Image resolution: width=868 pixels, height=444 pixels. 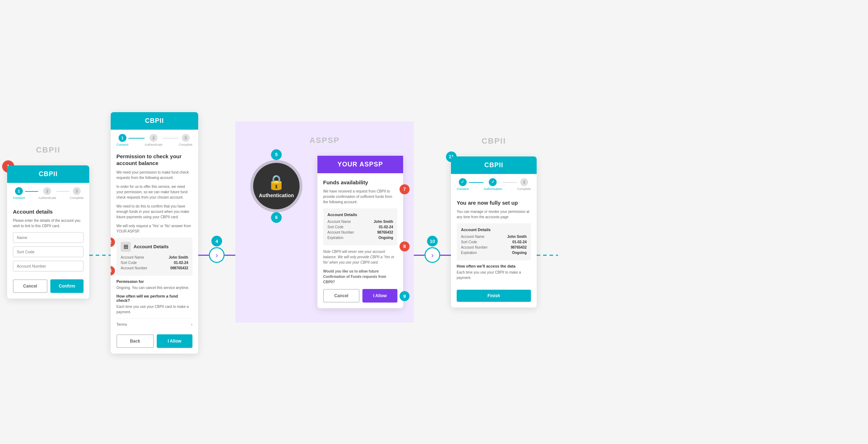 I want to click on card1-header: CBPII, so click(x=48, y=174).